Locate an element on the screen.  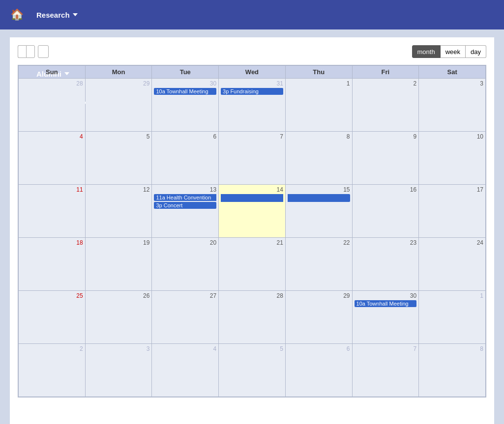
calendar-event: 3p Fundraising is located at coordinates (252, 91).